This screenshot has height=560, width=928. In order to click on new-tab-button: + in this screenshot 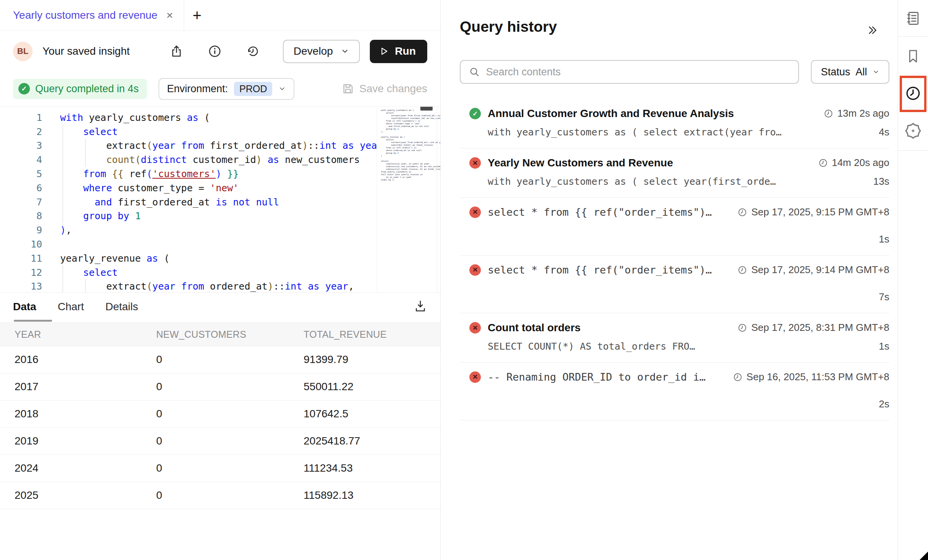, I will do `click(197, 15)`.